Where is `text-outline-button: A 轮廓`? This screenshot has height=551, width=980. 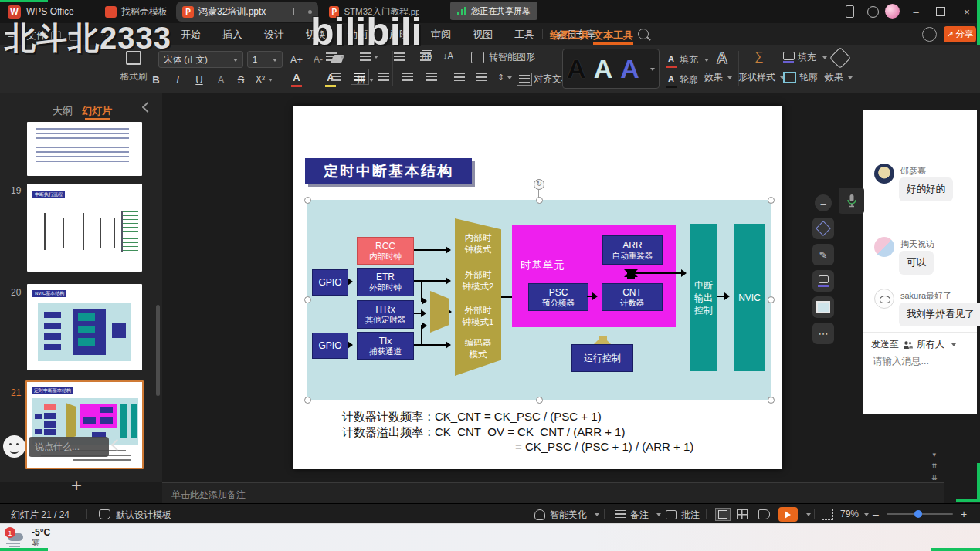
text-outline-button: A 轮廓 is located at coordinates (687, 79).